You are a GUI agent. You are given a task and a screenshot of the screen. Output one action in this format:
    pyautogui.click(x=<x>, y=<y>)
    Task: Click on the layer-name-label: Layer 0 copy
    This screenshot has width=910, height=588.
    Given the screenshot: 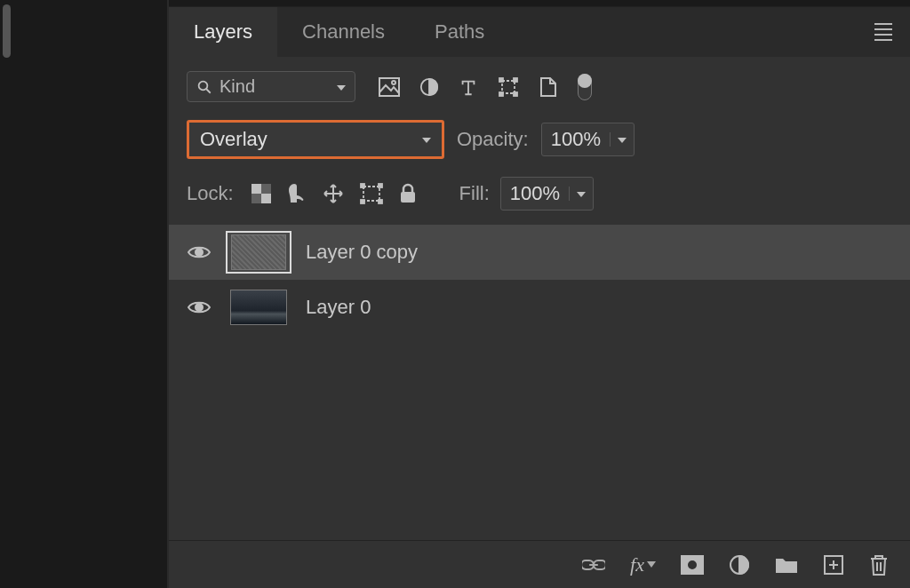 What is the action you would take?
    pyautogui.click(x=362, y=252)
    